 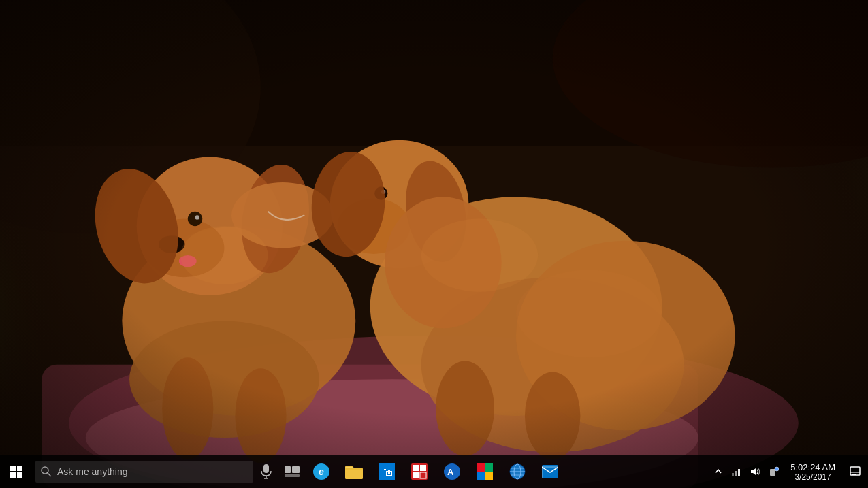 I want to click on speaker-tray-icon, so click(x=774, y=472).